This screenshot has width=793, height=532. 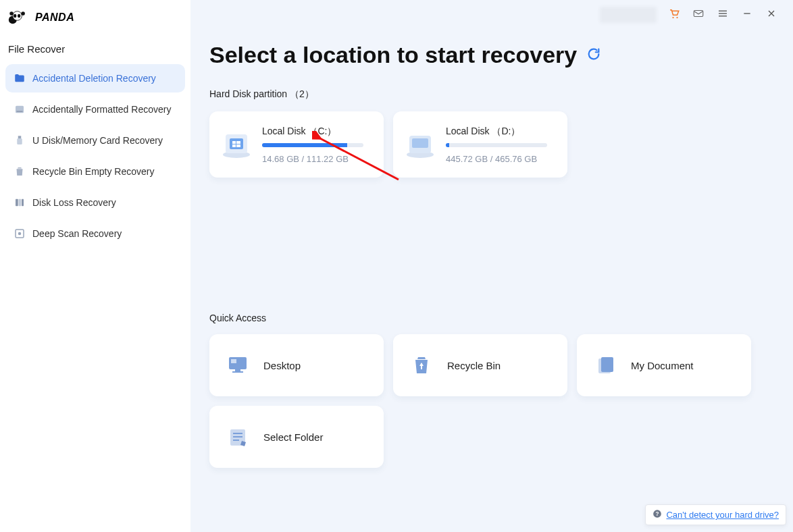 I want to click on refresh-button, so click(x=594, y=55).